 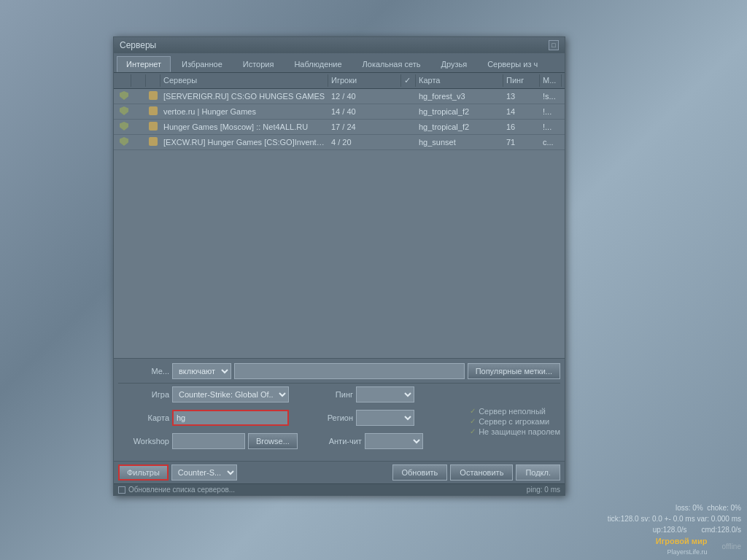 I want to click on ping-label: Пинг, so click(x=328, y=394).